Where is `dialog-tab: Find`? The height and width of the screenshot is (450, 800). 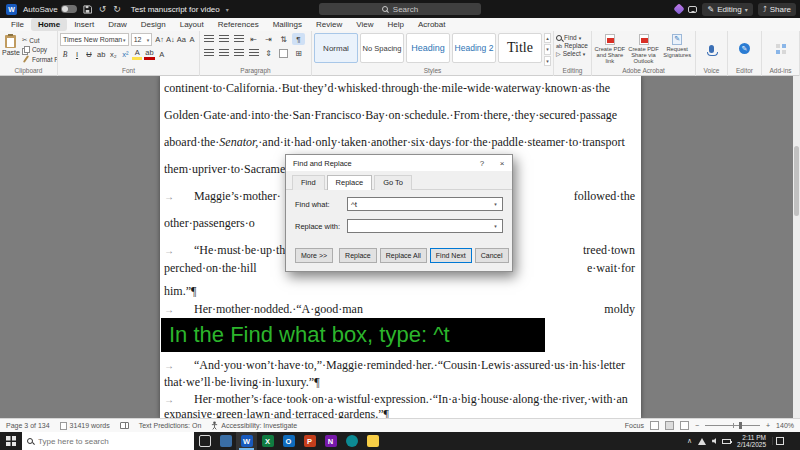
dialog-tab: Find is located at coordinates (308, 182).